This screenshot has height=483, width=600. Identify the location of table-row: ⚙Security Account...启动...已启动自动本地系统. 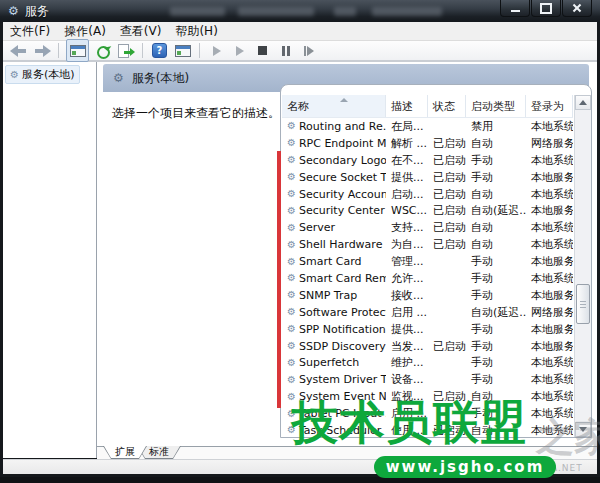
(428, 194).